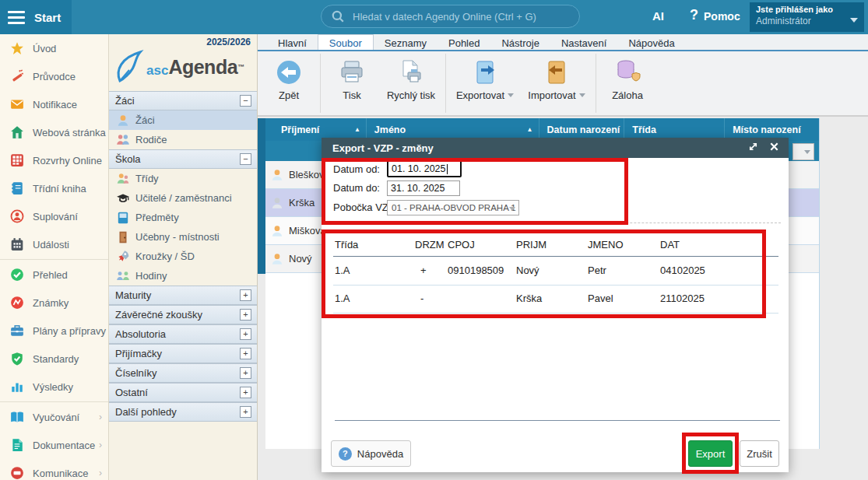  What do you see at coordinates (651, 42) in the screenshot?
I see `tab-napoveda: Nápověda` at bounding box center [651, 42].